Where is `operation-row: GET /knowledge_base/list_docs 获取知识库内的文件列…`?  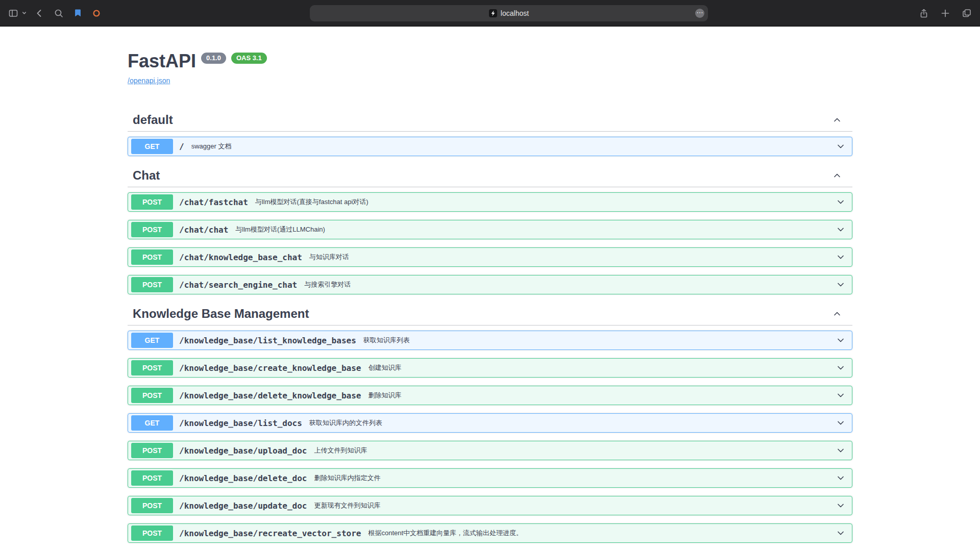 operation-row: GET /knowledge_base/list_docs 获取知识库内的文件列… is located at coordinates (490, 423).